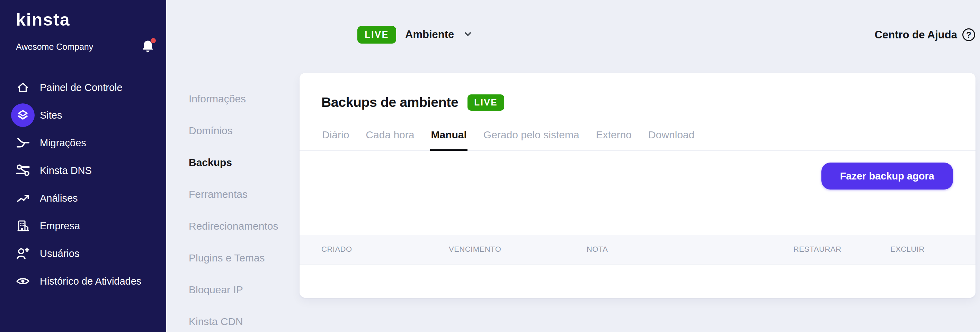  Describe the element at coordinates (390, 138) in the screenshot. I see `tab-cada-hora: Cada hora` at that location.